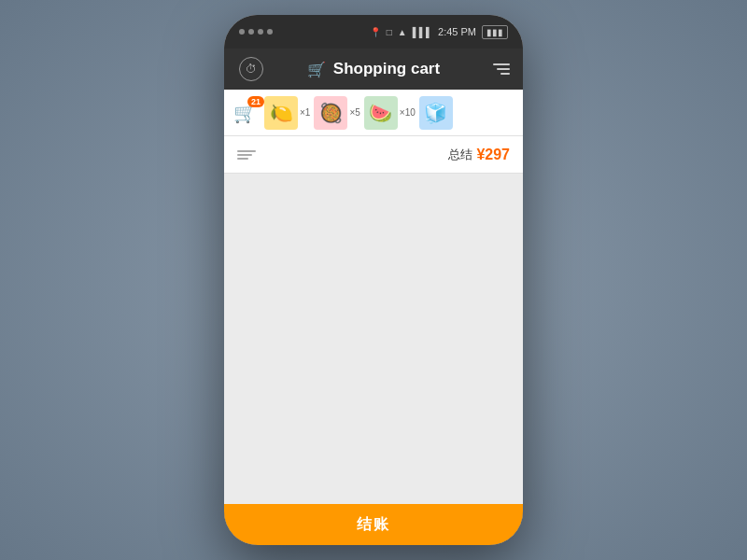 The width and height of the screenshot is (747, 560). Describe the element at coordinates (251, 69) in the screenshot. I see `back-button: ⏱` at that location.